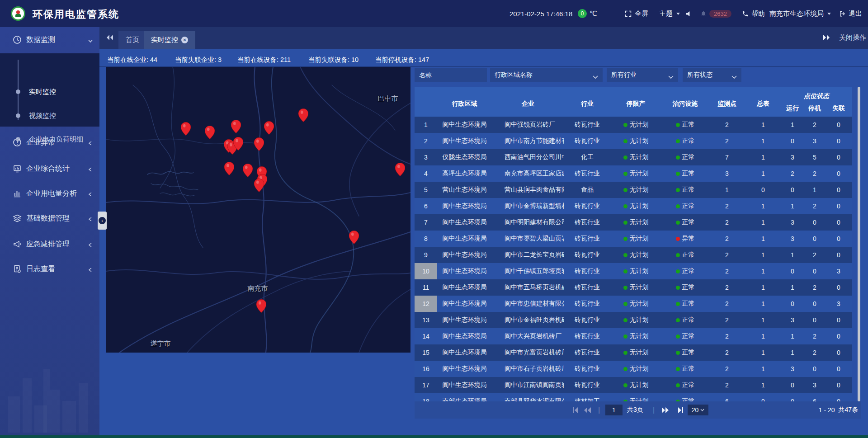 Image resolution: width=868 pixels, height=438 pixels. I want to click on page-size-select: 20, so click(698, 410).